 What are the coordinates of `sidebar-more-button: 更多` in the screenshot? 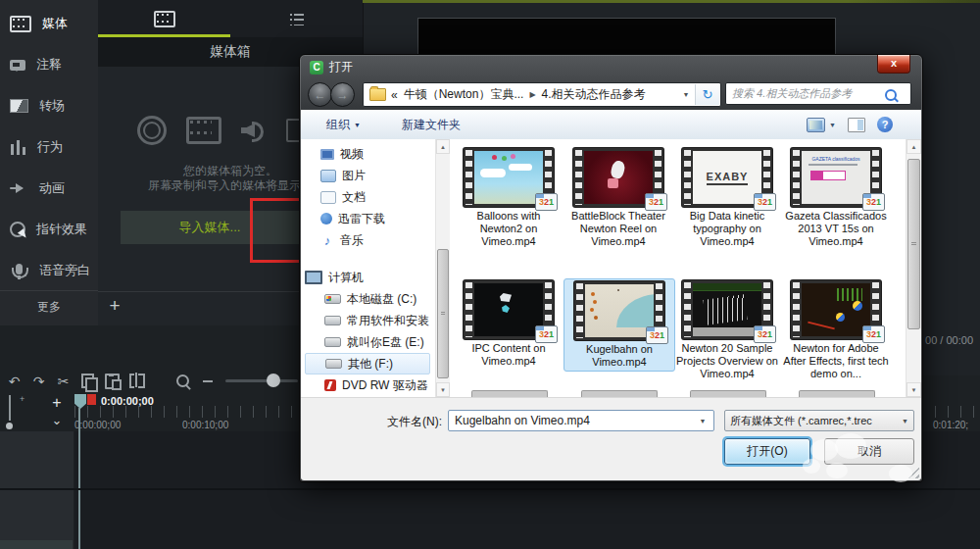 It's located at (49, 306).